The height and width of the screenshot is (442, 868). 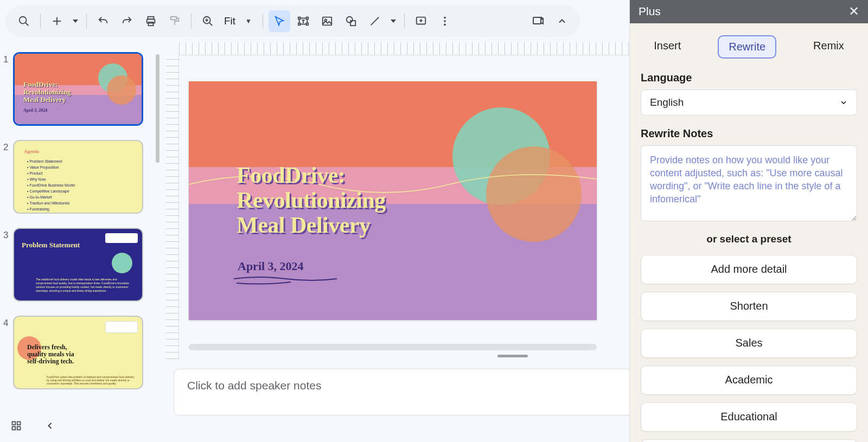 I want to click on preset-add-more-detail: Add more detail, so click(x=749, y=270).